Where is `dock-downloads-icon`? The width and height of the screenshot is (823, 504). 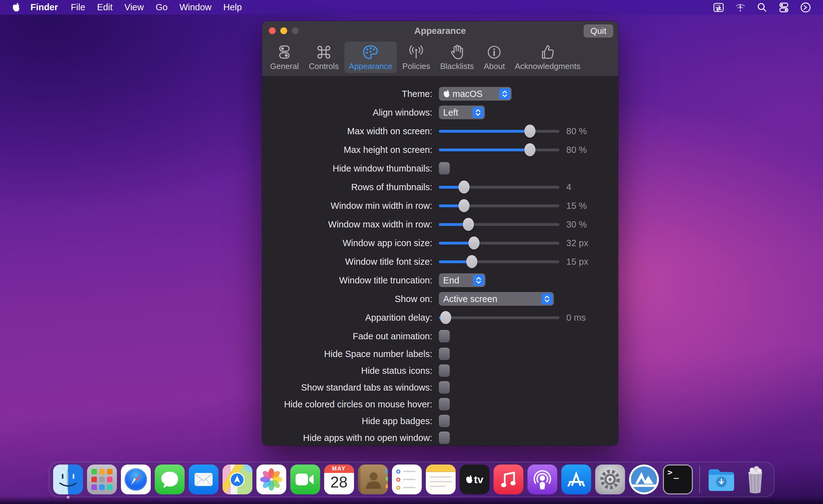
dock-downloads-icon is located at coordinates (721, 480).